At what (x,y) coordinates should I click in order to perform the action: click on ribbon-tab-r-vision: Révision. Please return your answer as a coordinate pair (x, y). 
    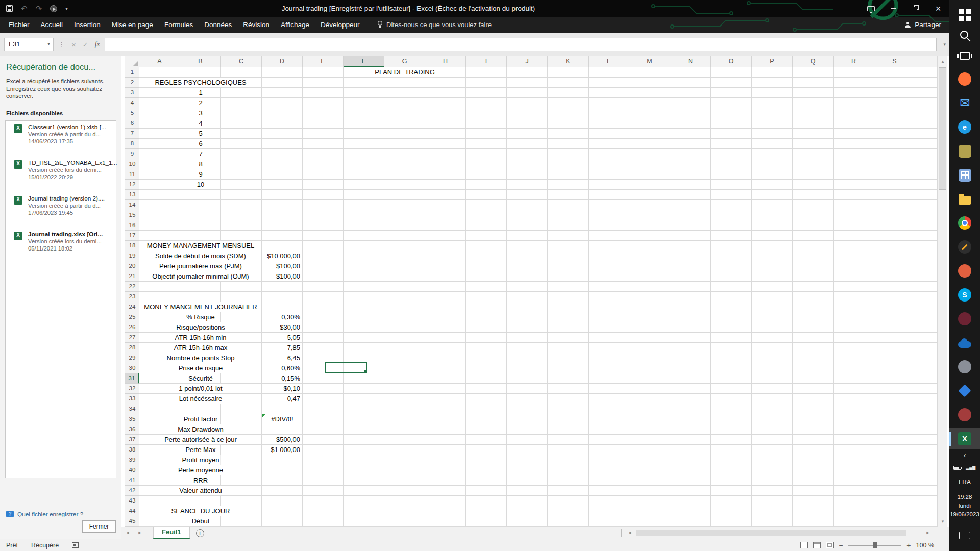
    Looking at the image, I should click on (256, 24).